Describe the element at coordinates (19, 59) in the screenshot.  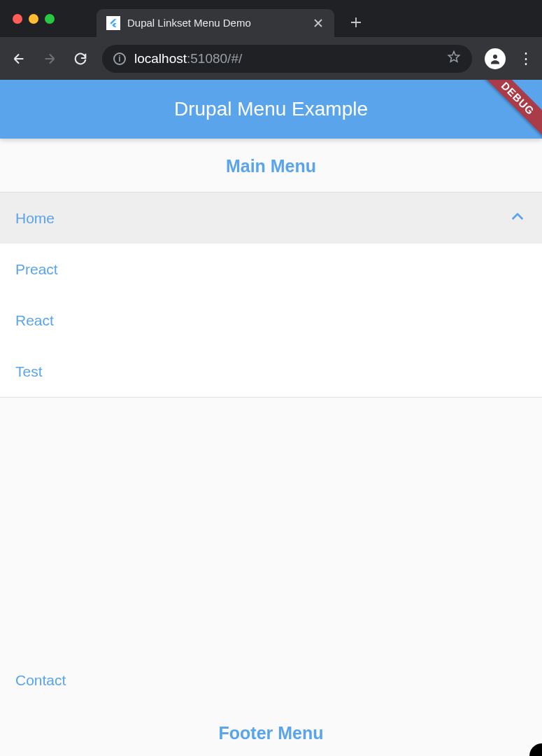
I see `back-button` at that location.